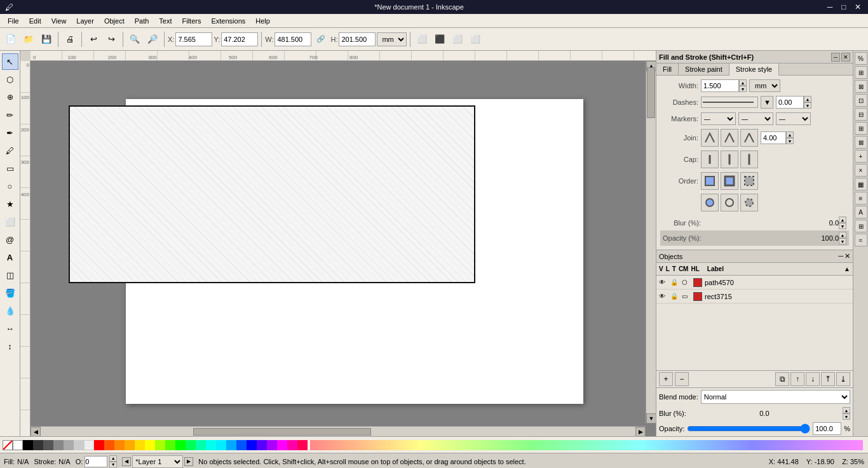  Describe the element at coordinates (710, 181) in the screenshot. I see `order-fill-stroke-button` at that location.